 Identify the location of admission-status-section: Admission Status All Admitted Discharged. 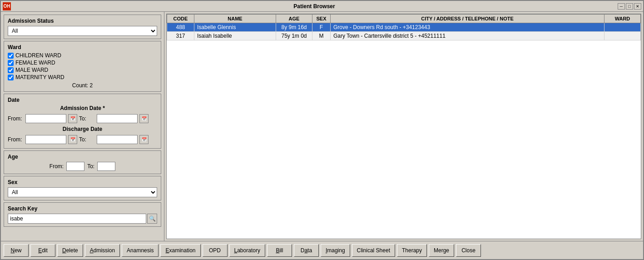
(83, 27).